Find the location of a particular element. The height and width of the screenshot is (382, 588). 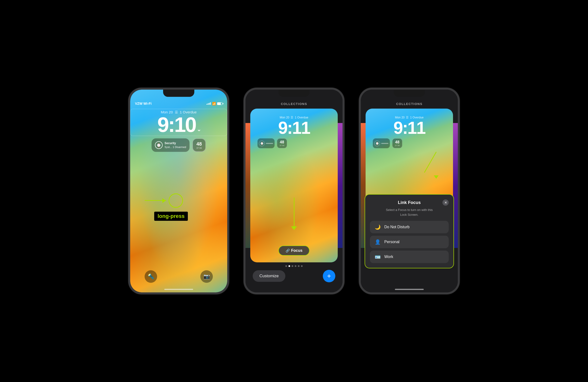

arrow-annotation is located at coordinates (155, 201).